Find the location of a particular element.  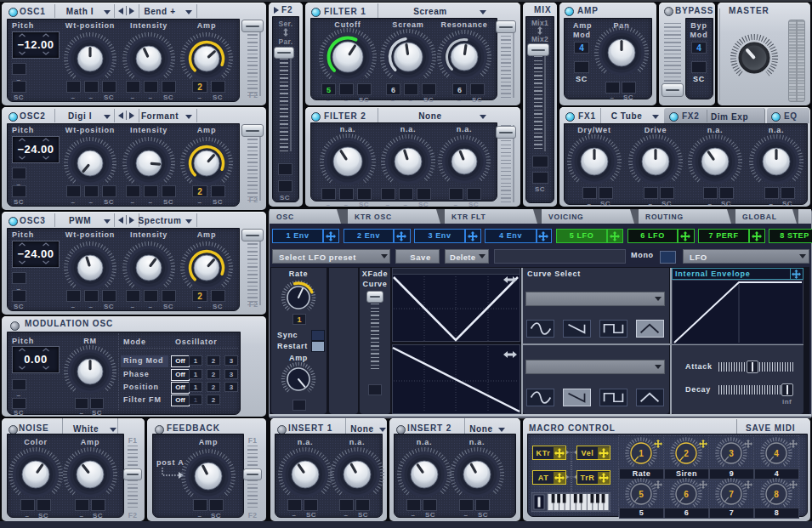

svg-text: 6 is located at coordinates (686, 495).